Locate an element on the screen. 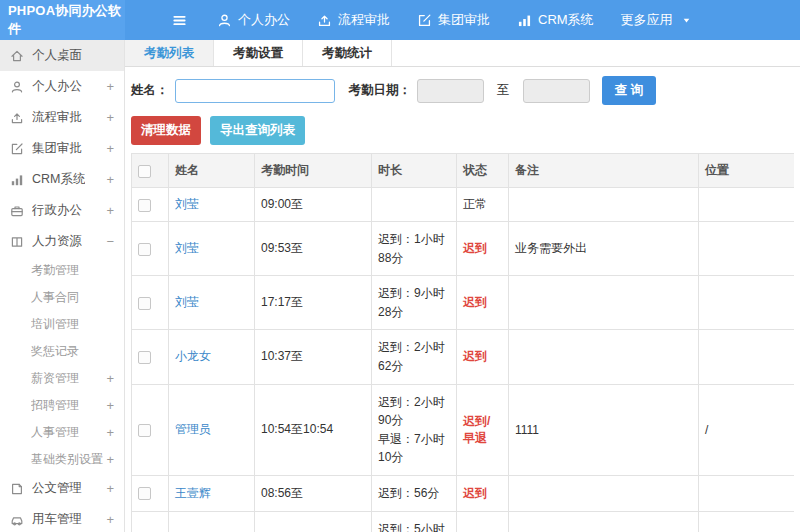  hamburger-menu-icon is located at coordinates (180, 20).